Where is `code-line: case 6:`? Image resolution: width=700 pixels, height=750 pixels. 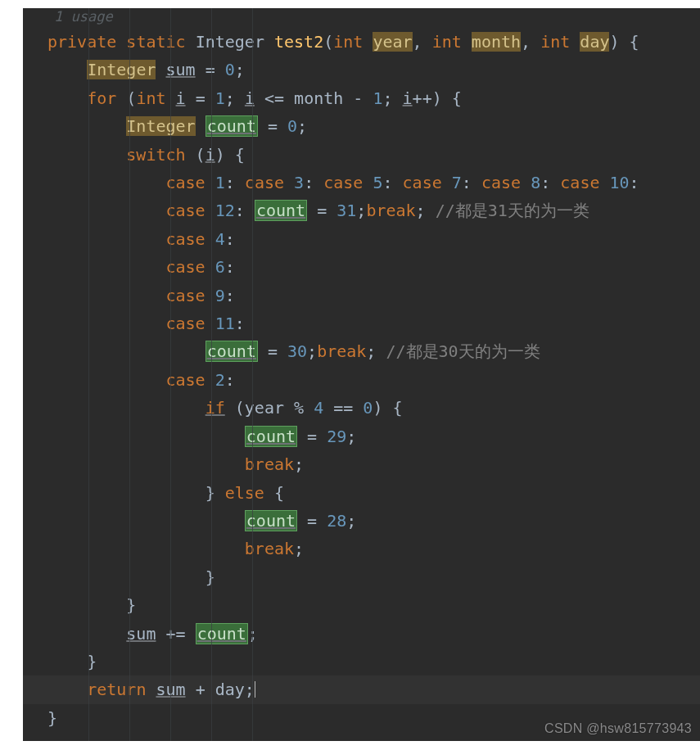 code-line: case 6: is located at coordinates (362, 267).